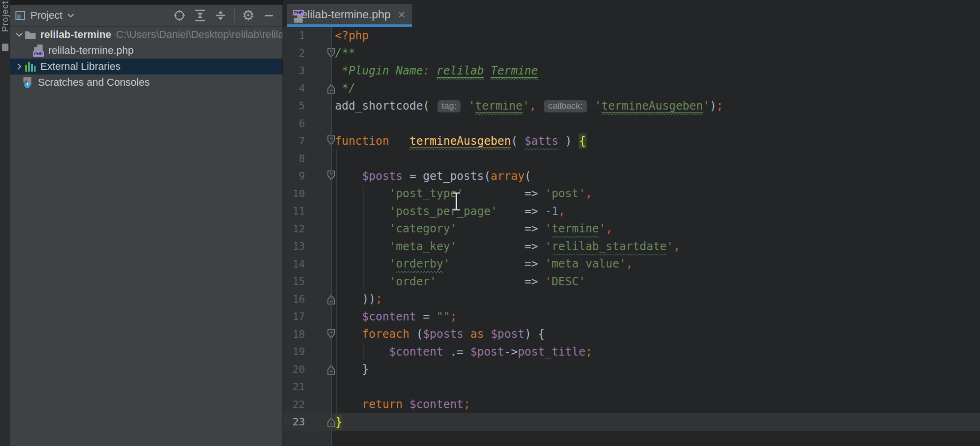 This screenshot has width=980, height=446. What do you see at coordinates (309, 159) in the screenshot?
I see `gutter-cell: 8` at bounding box center [309, 159].